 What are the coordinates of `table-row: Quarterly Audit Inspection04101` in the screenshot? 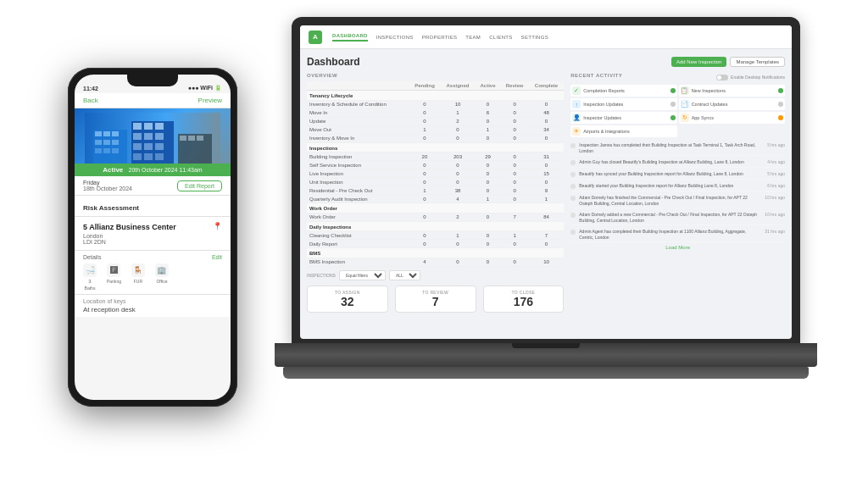 It's located at (436, 199).